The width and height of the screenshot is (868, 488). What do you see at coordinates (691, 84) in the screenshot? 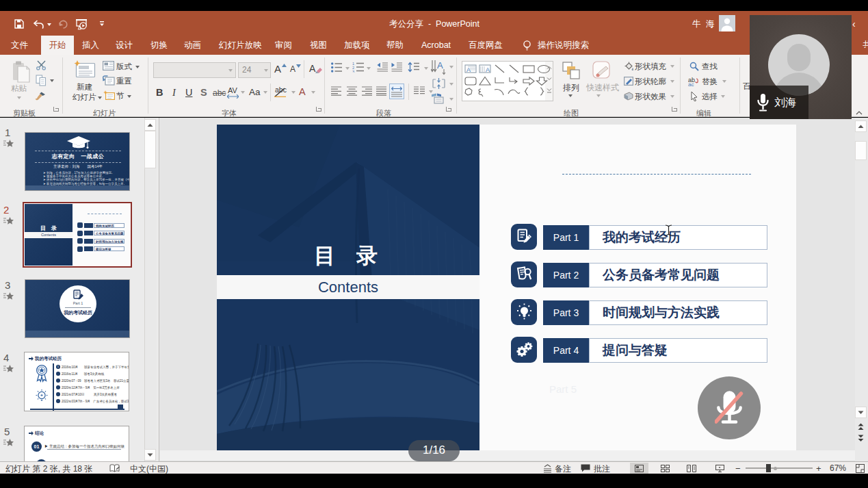
I see `svg-text: ac` at bounding box center [691, 84].